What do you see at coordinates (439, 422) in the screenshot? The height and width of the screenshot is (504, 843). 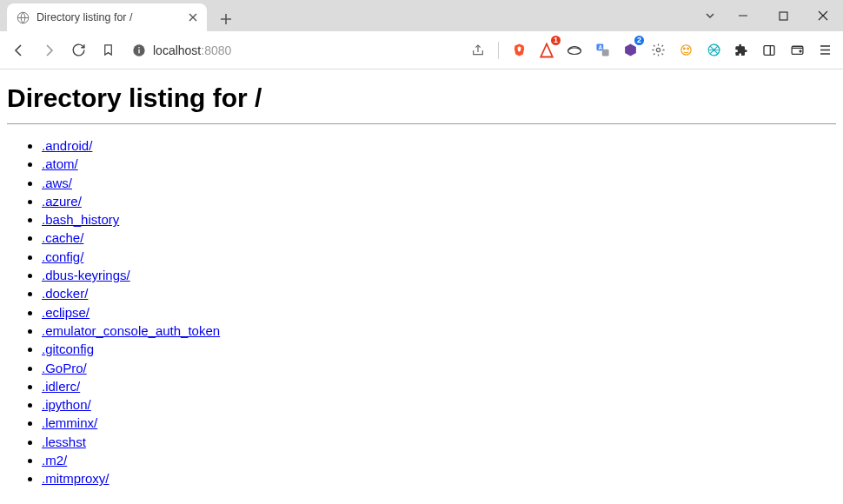 I see `list-item: .lemminx/` at bounding box center [439, 422].